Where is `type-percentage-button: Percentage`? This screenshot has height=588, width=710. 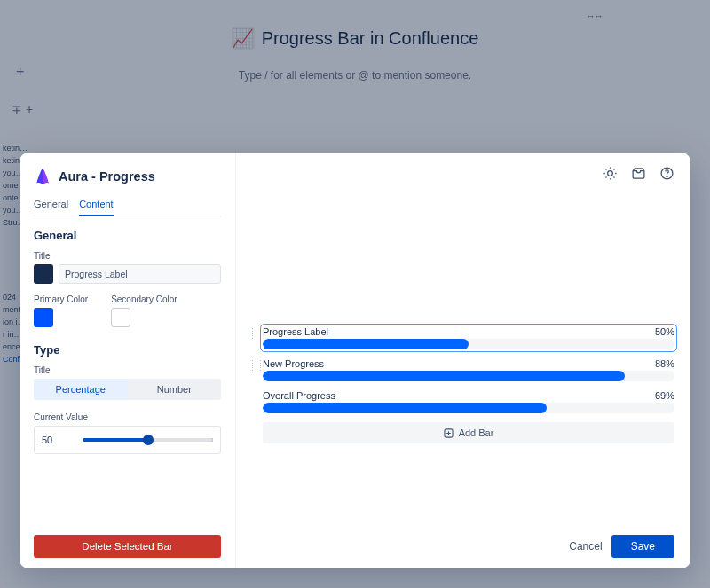 type-percentage-button: Percentage is located at coordinates (81, 389).